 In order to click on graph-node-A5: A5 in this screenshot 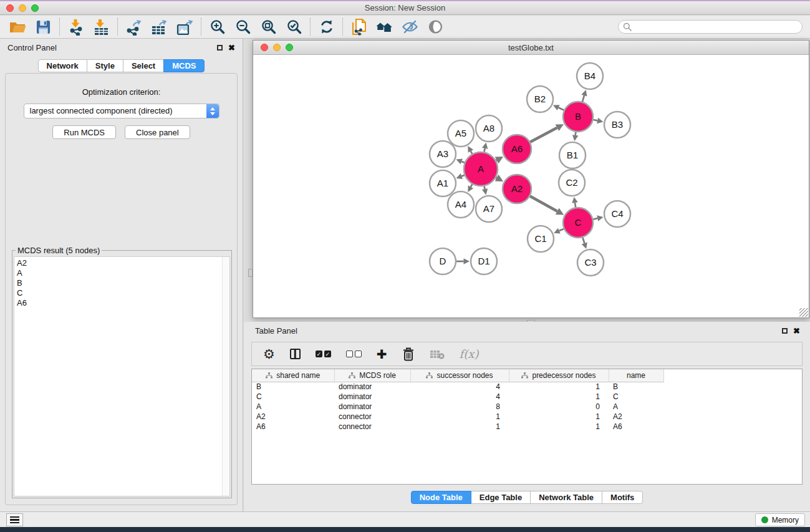, I will do `click(461, 133)`.